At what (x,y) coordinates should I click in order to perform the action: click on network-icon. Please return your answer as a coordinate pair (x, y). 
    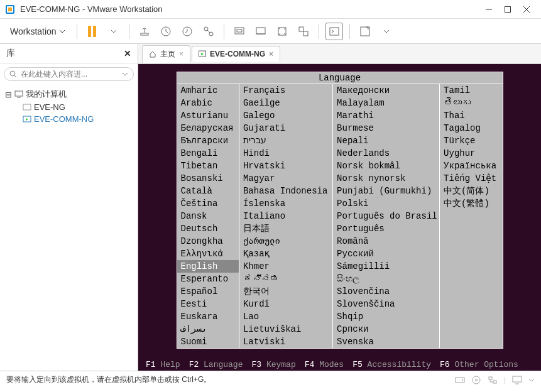
    Looking at the image, I should click on (493, 380).